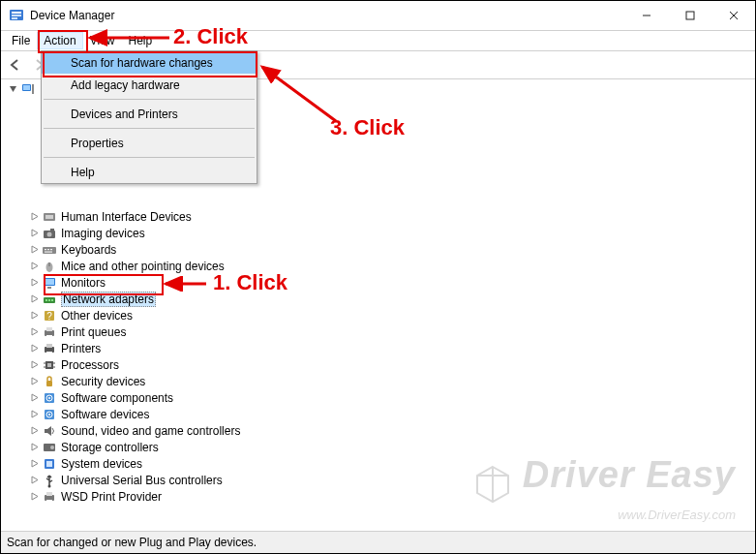 Image resolution: width=756 pixels, height=554 pixels. What do you see at coordinates (141, 41) in the screenshot?
I see `menu-help: Help` at bounding box center [141, 41].